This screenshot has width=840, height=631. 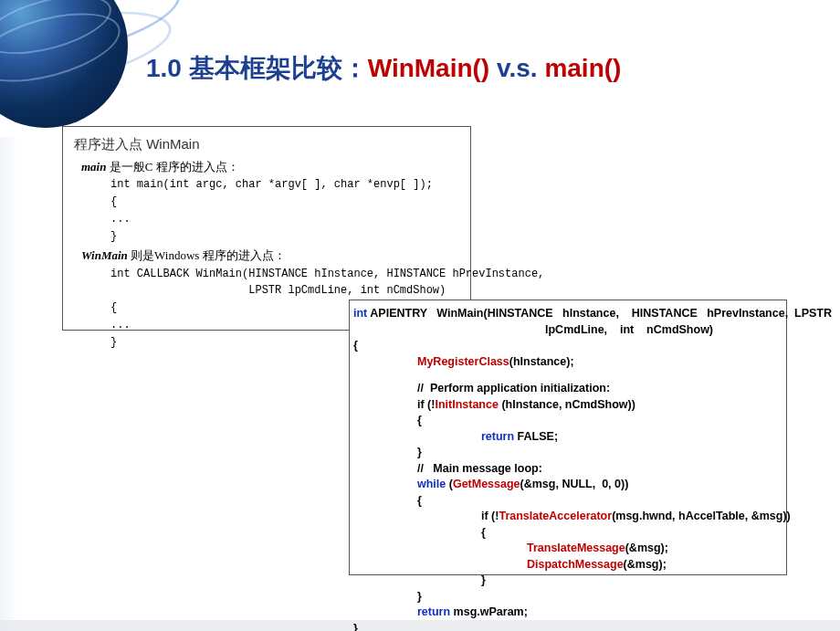 I want to click on slide-title: 1.0 基本框架比较：WinMain() v.s. main(), so click(x=383, y=68).